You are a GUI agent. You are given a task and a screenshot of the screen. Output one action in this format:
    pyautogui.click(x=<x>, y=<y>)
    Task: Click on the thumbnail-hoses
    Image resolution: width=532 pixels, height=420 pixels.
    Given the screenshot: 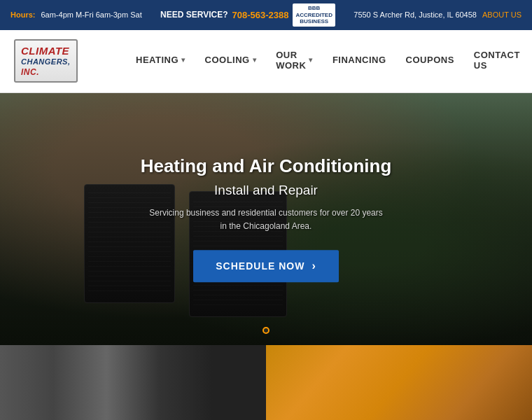 What is the action you would take?
    pyautogui.click(x=399, y=382)
    